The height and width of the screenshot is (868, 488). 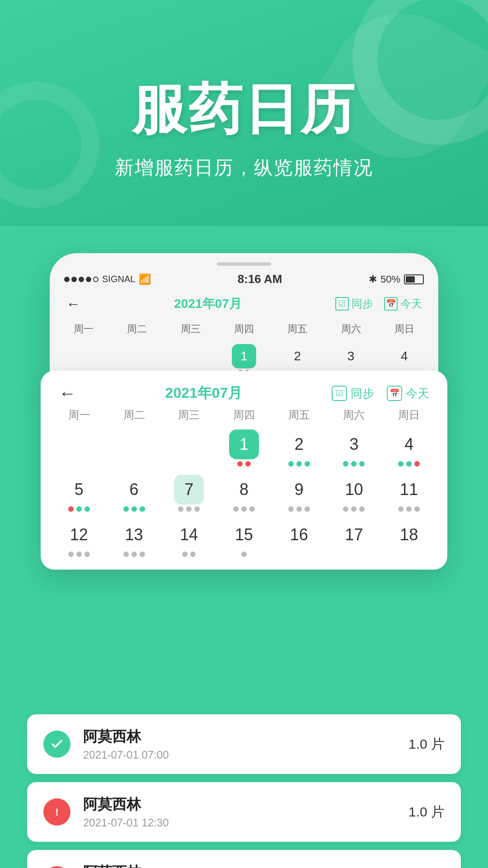 What do you see at coordinates (299, 538) in the screenshot?
I see `card-day-16: 16` at bounding box center [299, 538].